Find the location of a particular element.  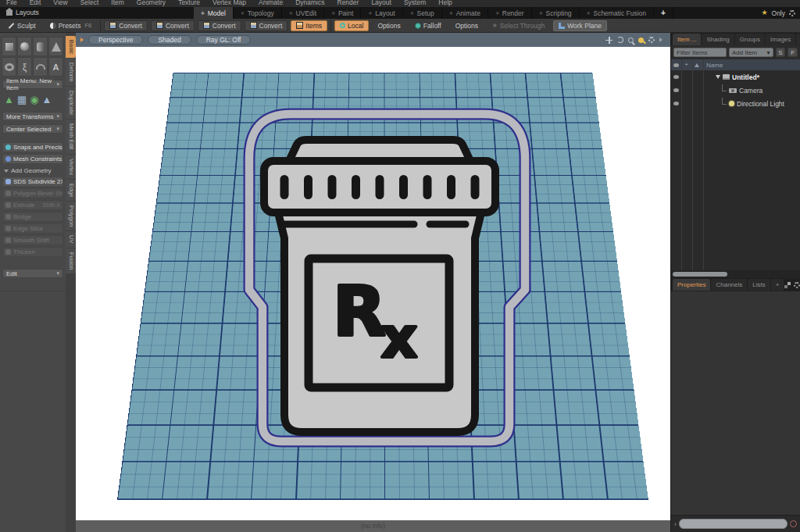

snaps-precision-button: Snaps and Precision is located at coordinates (33, 147).